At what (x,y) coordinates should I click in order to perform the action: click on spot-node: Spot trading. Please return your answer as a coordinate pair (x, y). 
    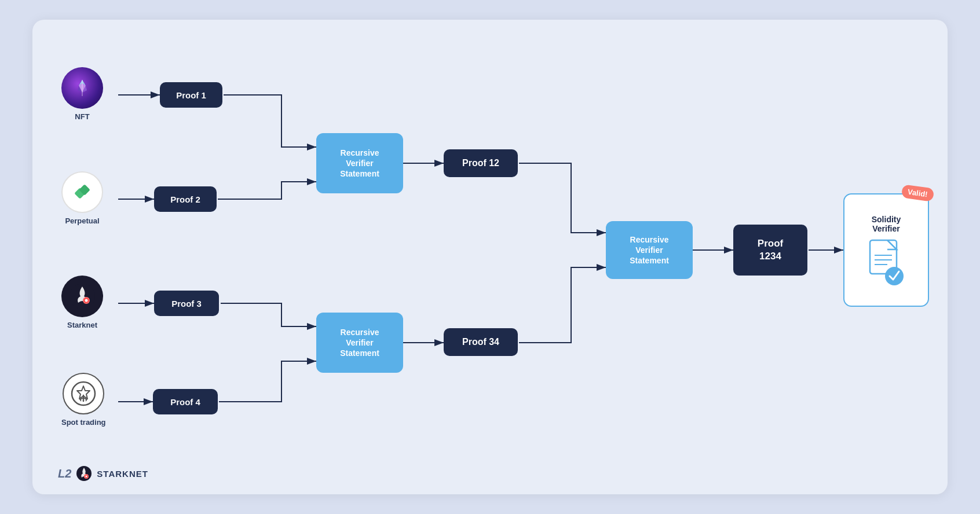
    Looking at the image, I should click on (83, 399).